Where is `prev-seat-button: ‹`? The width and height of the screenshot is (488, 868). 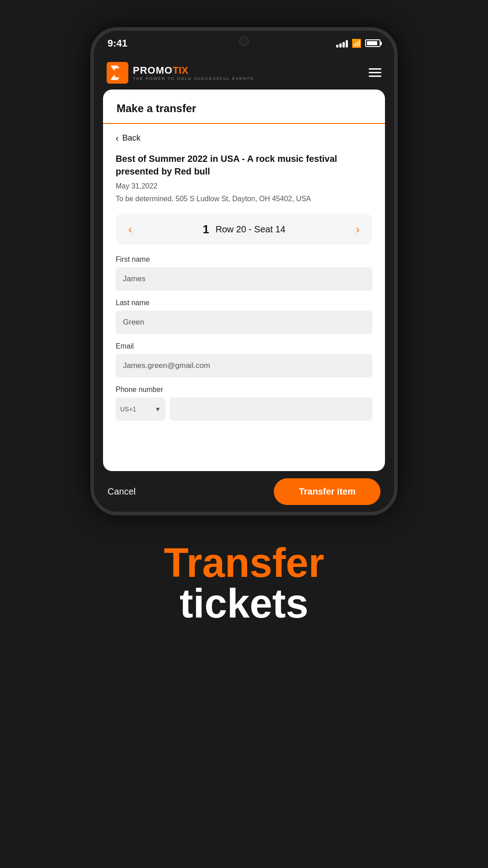 prev-seat-button: ‹ is located at coordinates (130, 230).